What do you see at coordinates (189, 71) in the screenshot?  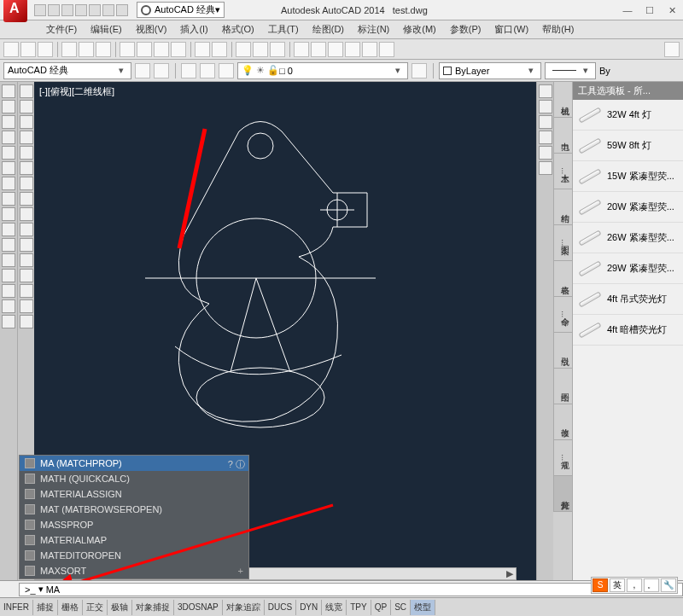 I see `layer-prop-button` at bounding box center [189, 71].